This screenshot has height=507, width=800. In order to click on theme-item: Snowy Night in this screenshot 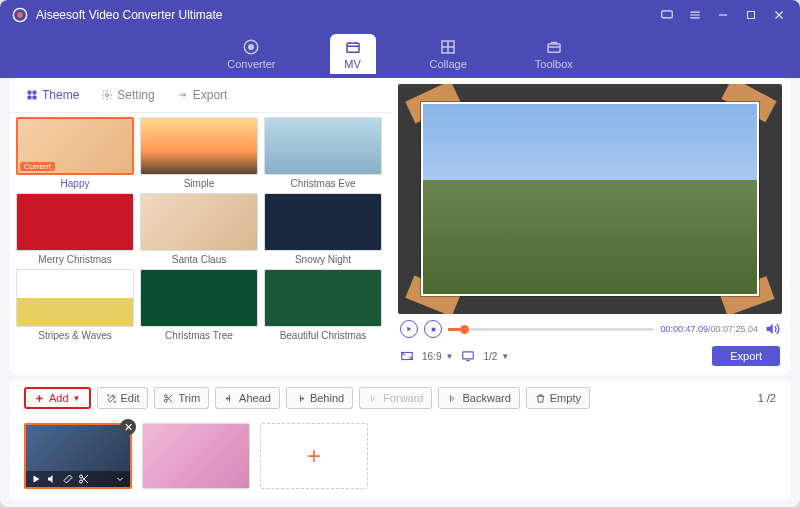, I will do `click(323, 229)`.